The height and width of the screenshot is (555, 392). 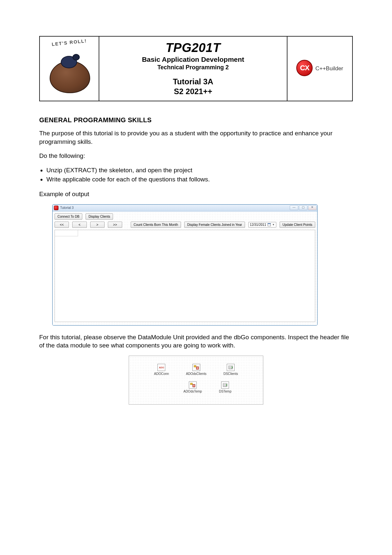 What do you see at coordinates (200, 179) in the screenshot?
I see `task-list-item: Write applicable code for each of the qu…` at bounding box center [200, 179].